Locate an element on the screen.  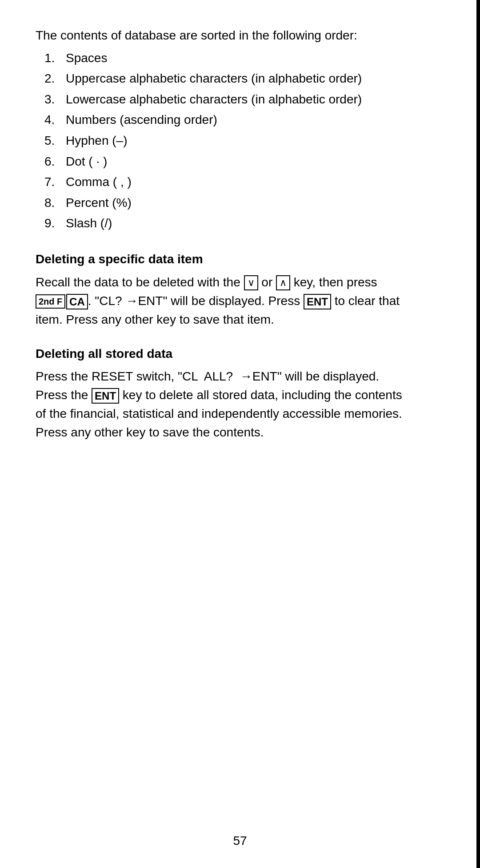
list-content: Uppercase alphabetic characters (in alph… is located at coordinates (237, 79).